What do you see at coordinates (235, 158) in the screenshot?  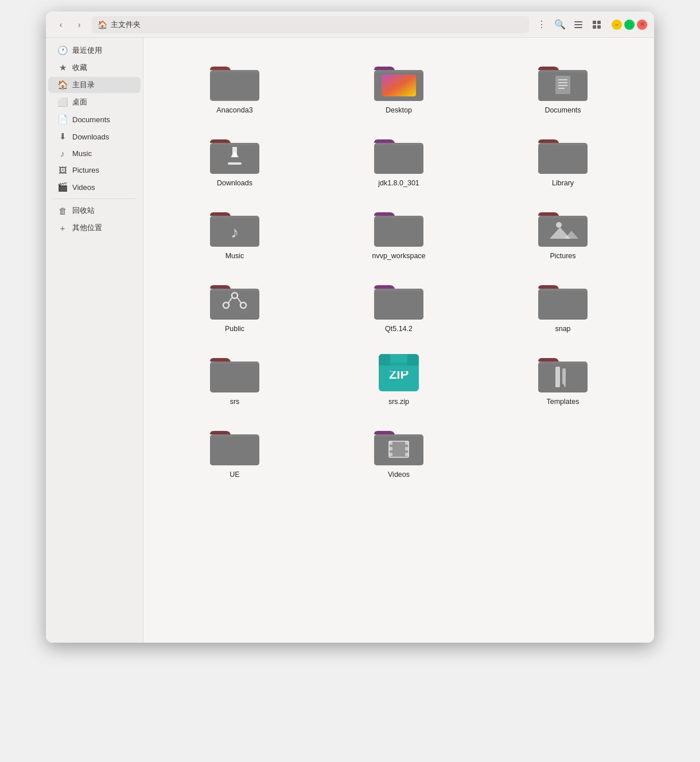 I see `file-item-downloads: Downloads` at bounding box center [235, 158].